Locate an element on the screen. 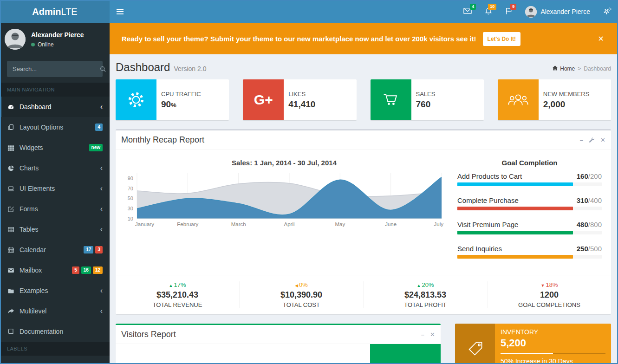  info-box-value: 90% is located at coordinates (181, 104).